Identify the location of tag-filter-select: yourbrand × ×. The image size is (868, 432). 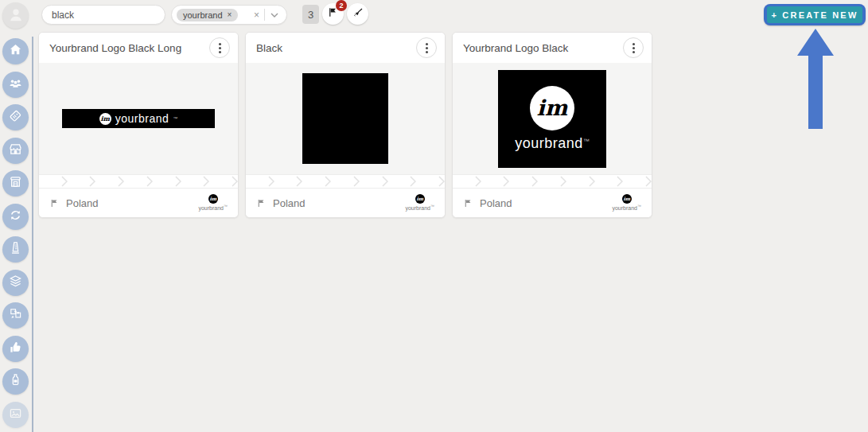
(229, 14).